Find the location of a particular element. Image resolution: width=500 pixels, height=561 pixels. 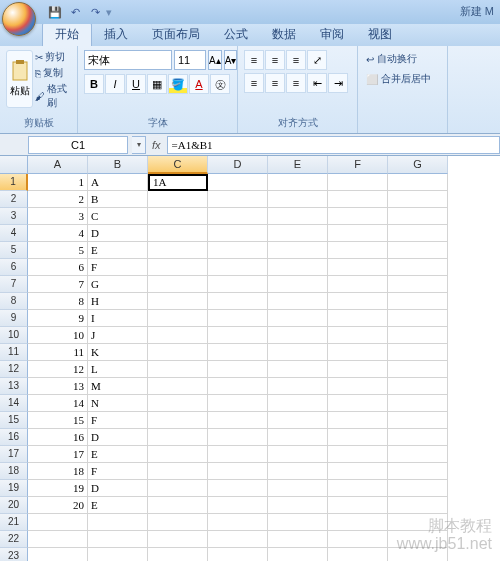

italic-button: I is located at coordinates (115, 84).